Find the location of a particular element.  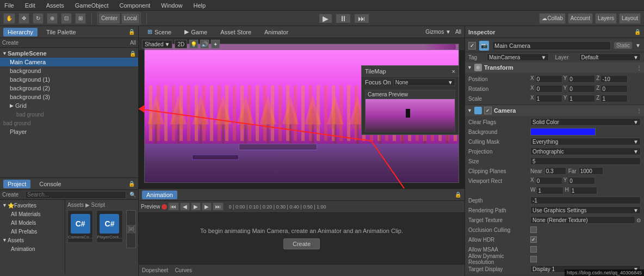

size-input is located at coordinates (585, 161).